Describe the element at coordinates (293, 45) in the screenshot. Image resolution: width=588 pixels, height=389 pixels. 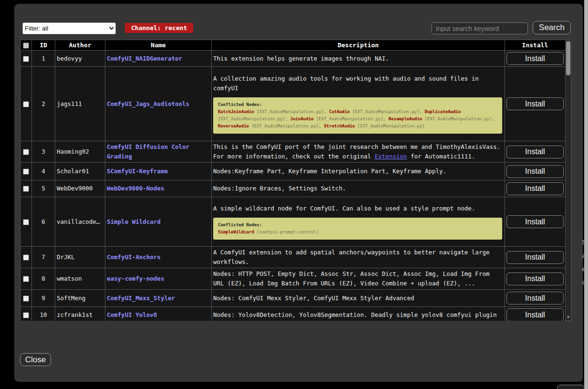
I see `table-header-row: ID Author Name Description Install` at that location.